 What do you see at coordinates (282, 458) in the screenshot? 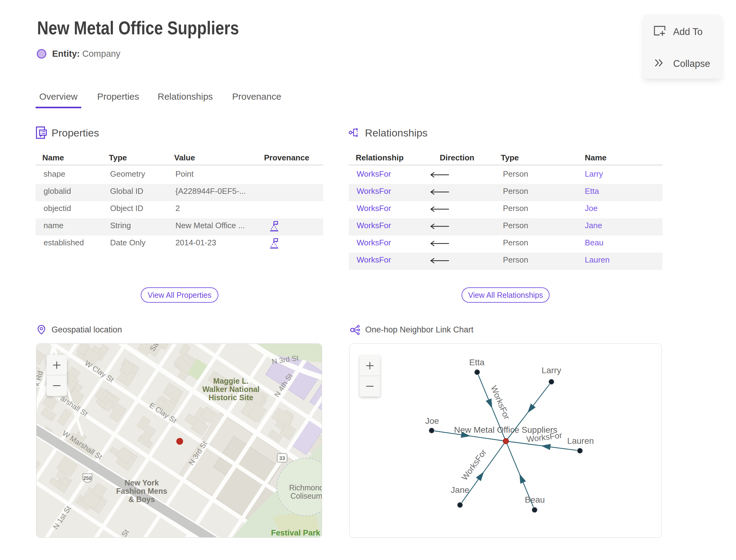
I see `svg-text: 33` at bounding box center [282, 458].